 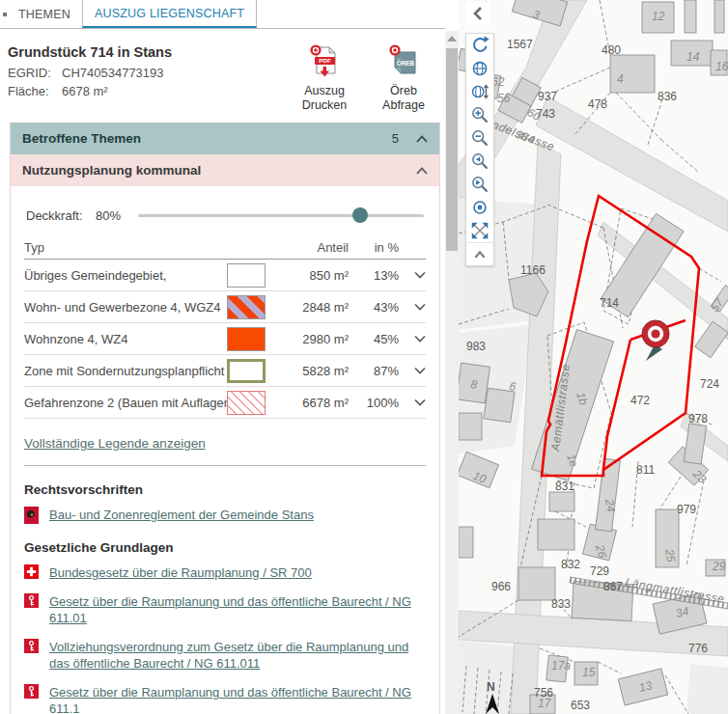 I want to click on tab-themen: THEMEN, so click(x=44, y=14).